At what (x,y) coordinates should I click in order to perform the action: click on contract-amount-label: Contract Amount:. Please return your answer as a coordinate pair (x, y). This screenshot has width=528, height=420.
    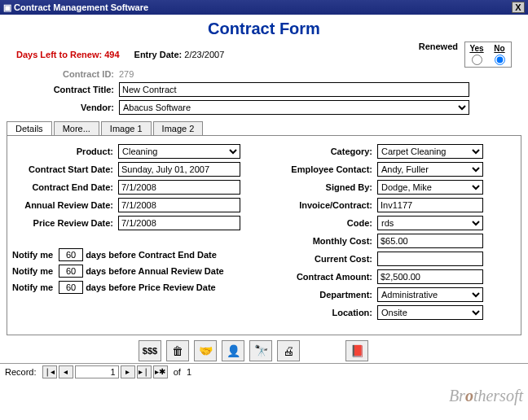
    Looking at the image, I should click on (322, 277).